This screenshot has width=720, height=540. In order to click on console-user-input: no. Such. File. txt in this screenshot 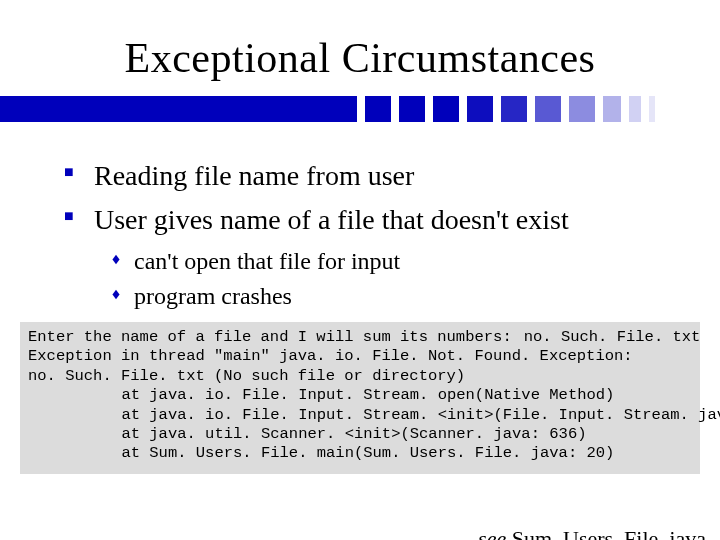, I will do `click(612, 337)`.